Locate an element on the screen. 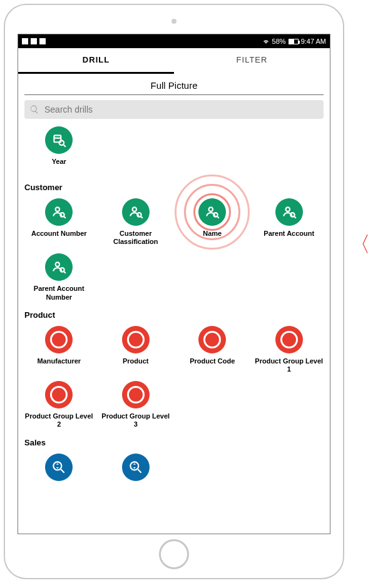  drill-product: Product is located at coordinates (136, 350).